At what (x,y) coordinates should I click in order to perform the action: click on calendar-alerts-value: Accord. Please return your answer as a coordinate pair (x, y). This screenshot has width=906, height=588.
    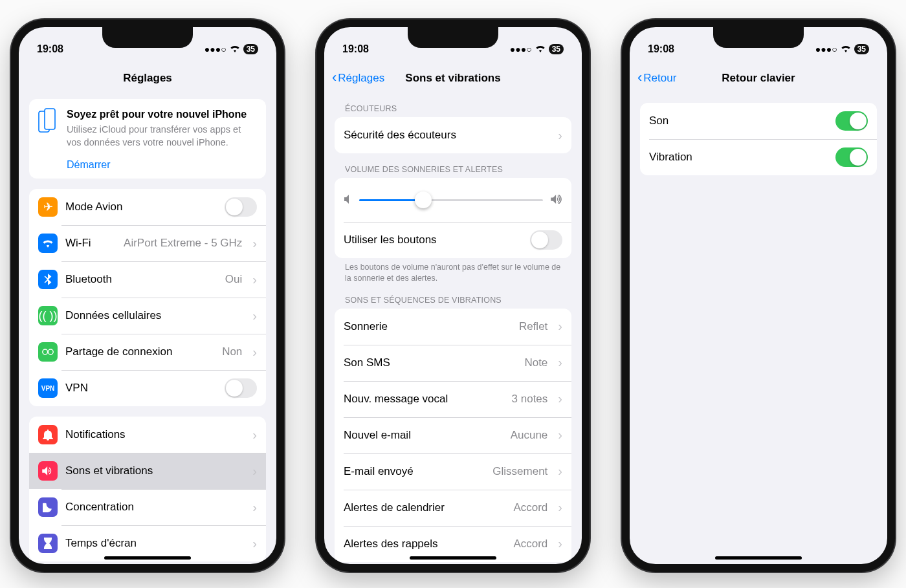
    Looking at the image, I should click on (531, 508).